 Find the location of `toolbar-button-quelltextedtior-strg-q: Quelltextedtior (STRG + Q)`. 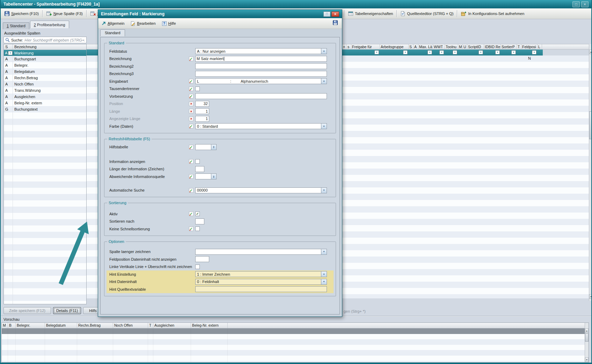

toolbar-button-quelltextedtior-strg-q: Quelltextedtior (STRG + Q) is located at coordinates (427, 14).